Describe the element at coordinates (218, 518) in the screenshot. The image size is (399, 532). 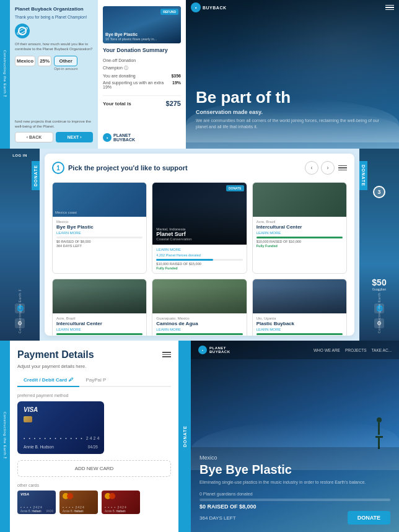
I see `detail-days: 364 DAYS LEFT` at that location.